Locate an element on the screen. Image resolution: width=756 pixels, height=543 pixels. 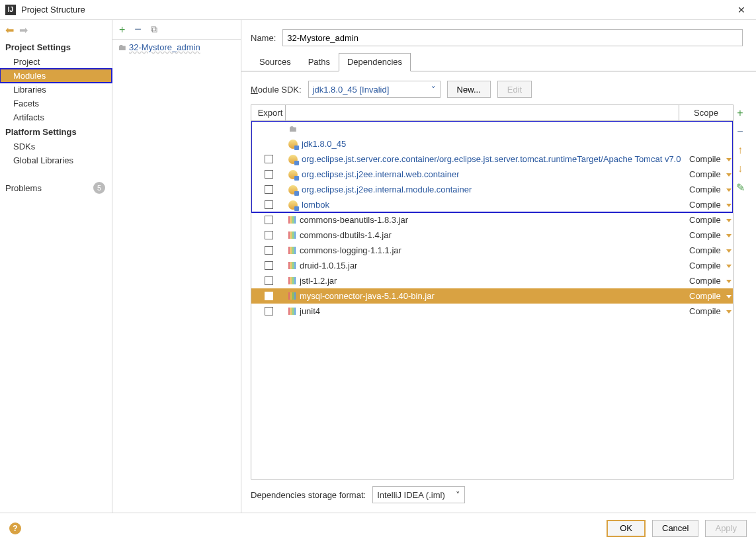
dependency-row: org.eclipse.jst.j2ee.internal.module.con… is located at coordinates (492, 189).